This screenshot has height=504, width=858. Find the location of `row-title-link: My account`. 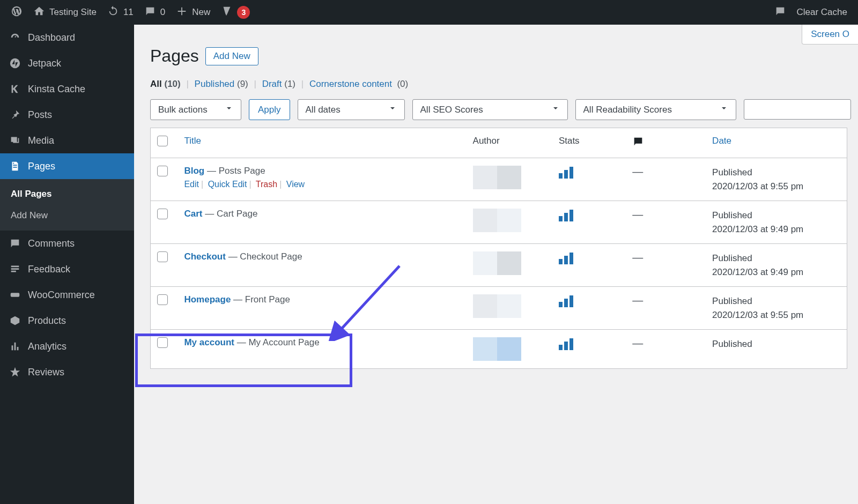

row-title-link: My account is located at coordinates (209, 342).